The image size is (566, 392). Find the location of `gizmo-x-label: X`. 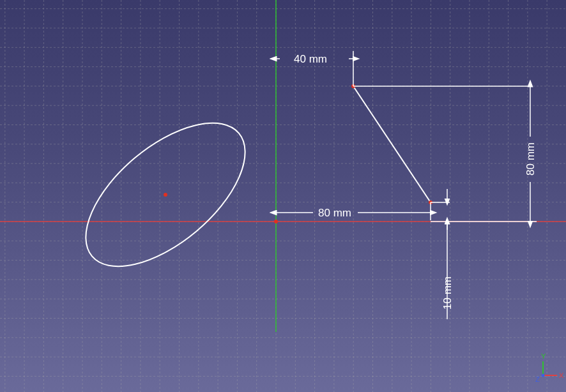

gizmo-x-label: X is located at coordinates (562, 375).